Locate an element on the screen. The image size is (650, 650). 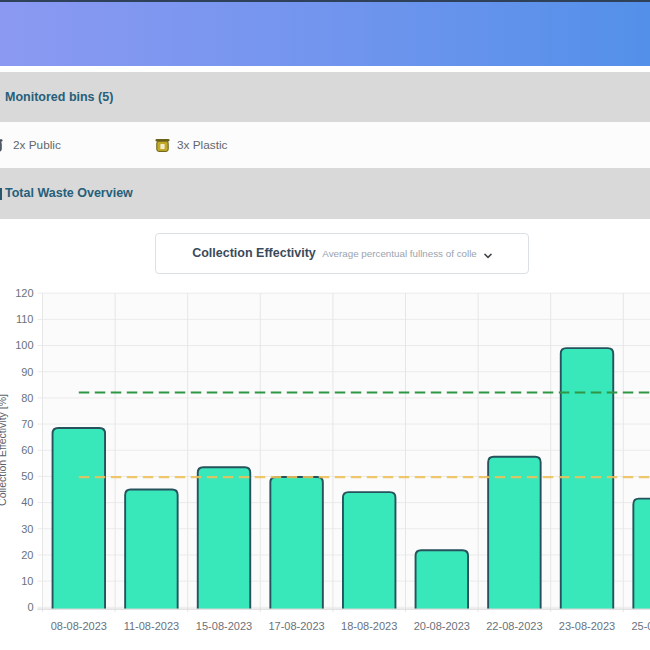
svg-text: 40 is located at coordinates (27, 502).